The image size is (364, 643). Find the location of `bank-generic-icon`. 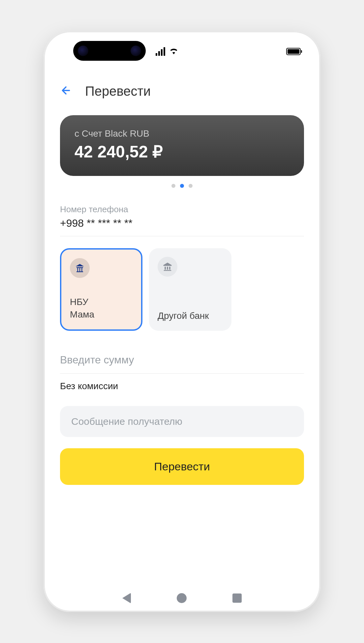

bank-generic-icon is located at coordinates (167, 267).